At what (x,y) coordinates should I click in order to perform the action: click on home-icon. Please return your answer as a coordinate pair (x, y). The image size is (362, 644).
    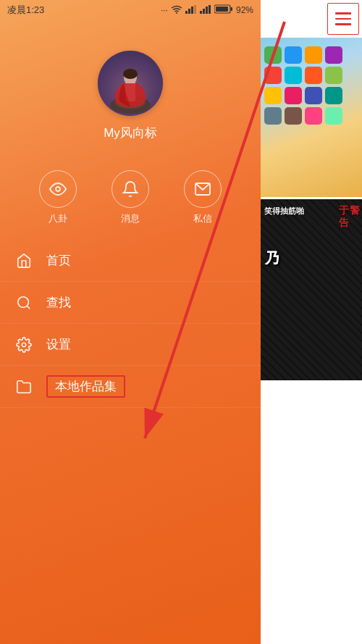
    Looking at the image, I should click on (24, 261).